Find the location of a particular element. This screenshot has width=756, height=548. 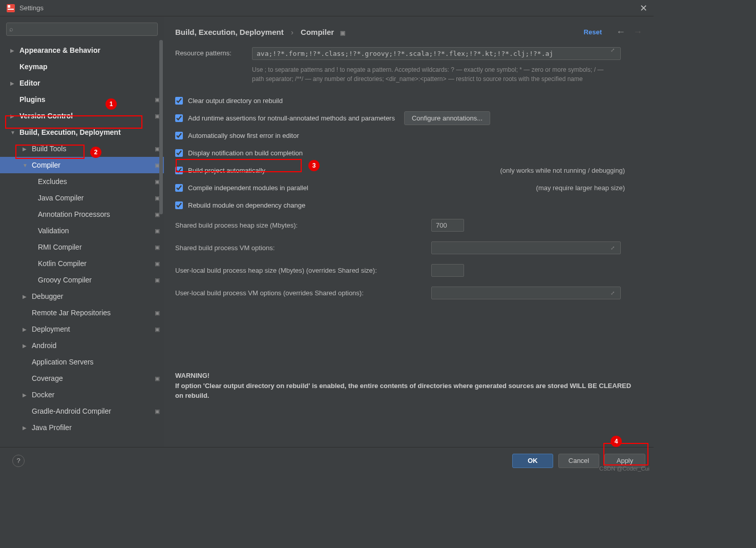

reset-link: Reset is located at coordinates (593, 32).